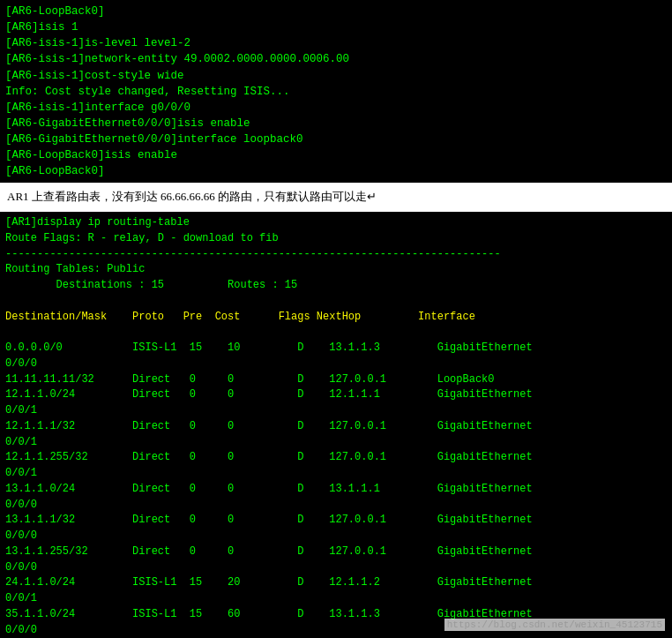  Describe the element at coordinates (336, 124) in the screenshot. I see `top-line-7: [AR6-GigabitEthernet0/0/0]isis enable` at that location.